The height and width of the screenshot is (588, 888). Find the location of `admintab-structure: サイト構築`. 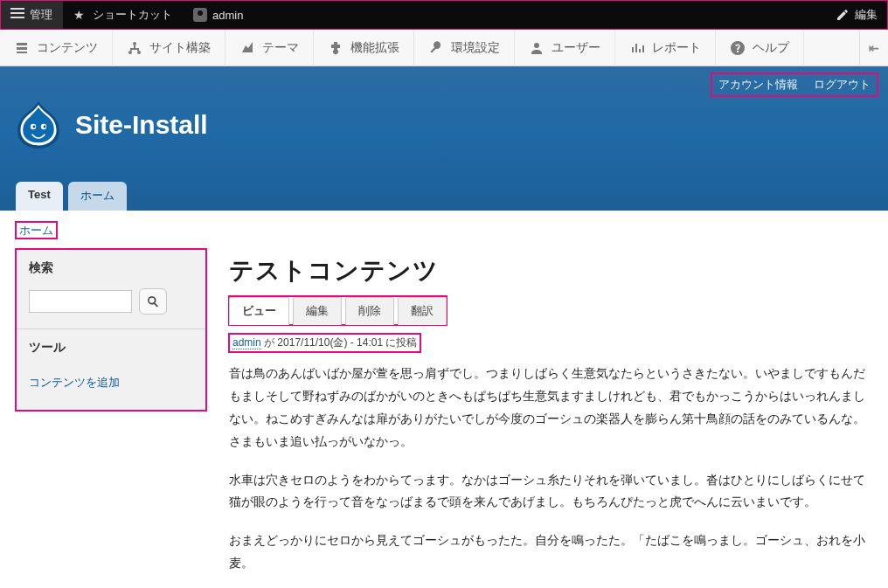

admintab-structure: サイト構築 is located at coordinates (170, 48).